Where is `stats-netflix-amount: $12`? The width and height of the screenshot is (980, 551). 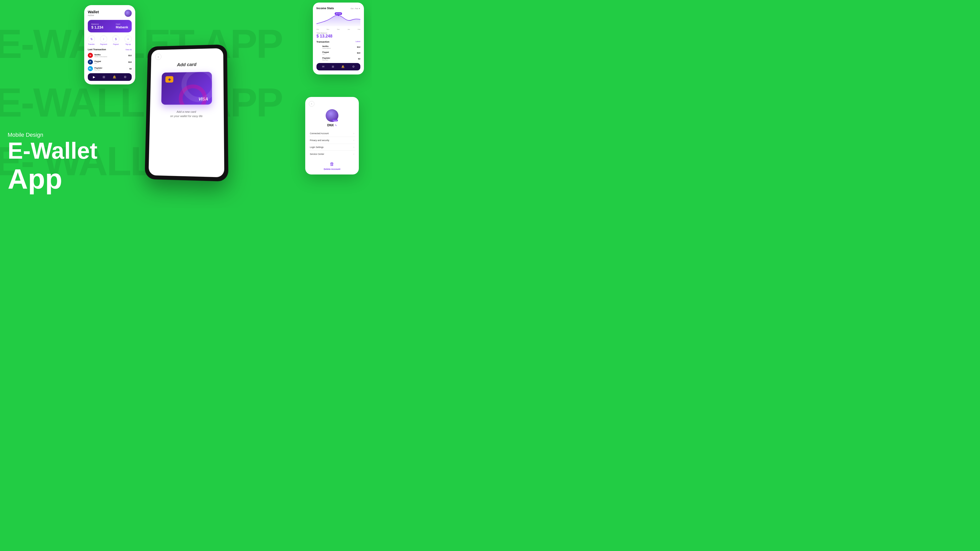
stats-netflix-amount: $12 is located at coordinates (358, 47).